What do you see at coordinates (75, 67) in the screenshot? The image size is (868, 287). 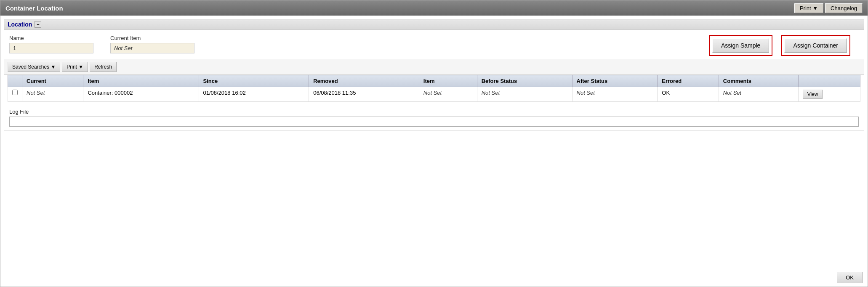 I see `print-toolbar-button: Print ▼` at bounding box center [75, 67].